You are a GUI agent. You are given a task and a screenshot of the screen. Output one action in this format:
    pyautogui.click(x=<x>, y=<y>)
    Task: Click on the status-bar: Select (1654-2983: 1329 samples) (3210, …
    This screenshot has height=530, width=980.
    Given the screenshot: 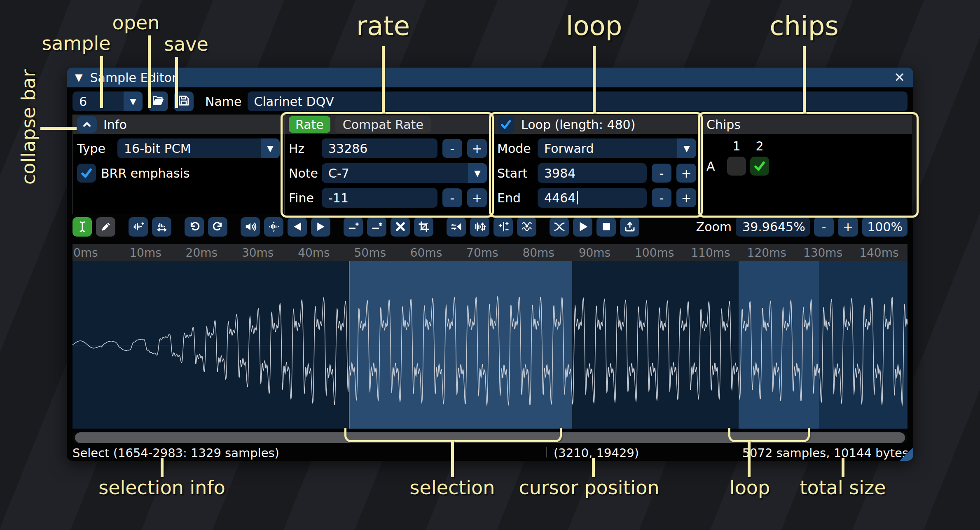 What is the action you would take?
    pyautogui.click(x=490, y=453)
    